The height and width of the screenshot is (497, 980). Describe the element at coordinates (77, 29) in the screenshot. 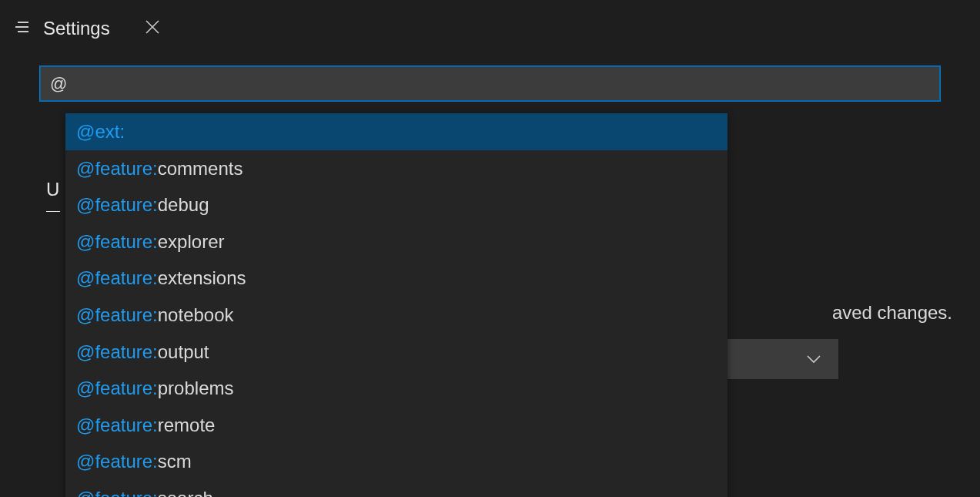

I see `page-title: Settings` at that location.